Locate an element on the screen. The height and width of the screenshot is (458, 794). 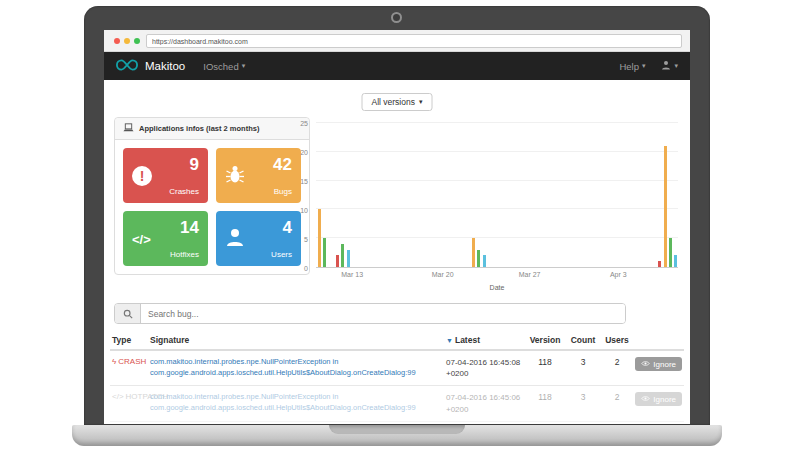
y-tick-label: 25 is located at coordinates (304, 124).